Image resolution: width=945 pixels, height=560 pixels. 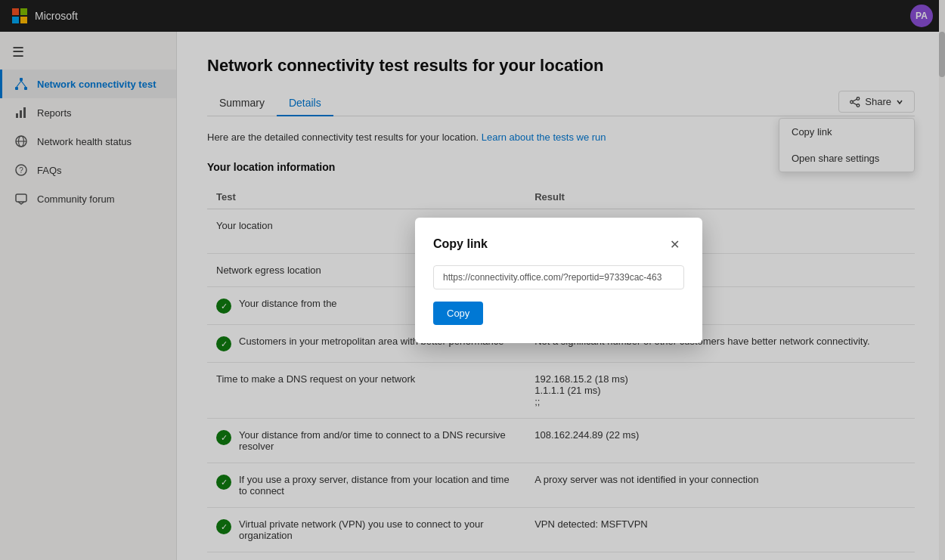 What do you see at coordinates (460, 244) in the screenshot?
I see `modal-title: Copy link` at bounding box center [460, 244].